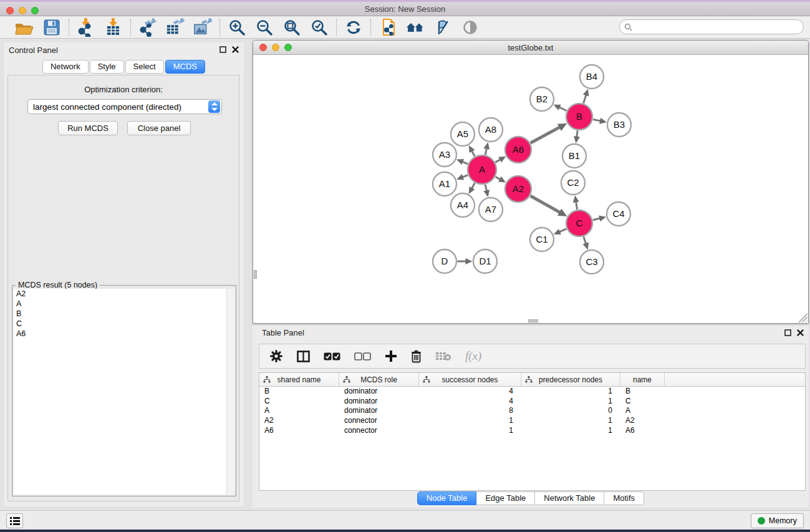 Image resolution: width=810 pixels, height=532 pixels. Describe the element at coordinates (24, 27) in the screenshot. I see `open-session-icon` at that location.